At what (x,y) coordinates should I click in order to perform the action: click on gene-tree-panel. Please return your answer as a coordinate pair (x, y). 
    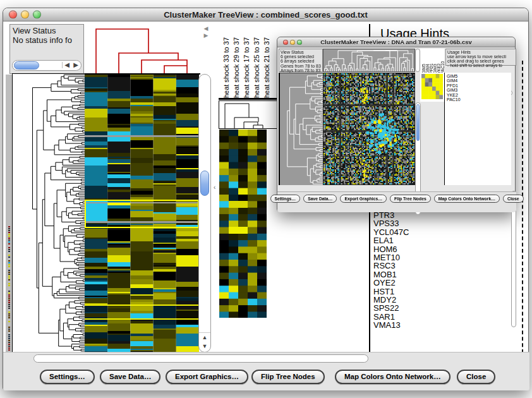
    Looking at the image, I should click on (49, 213).